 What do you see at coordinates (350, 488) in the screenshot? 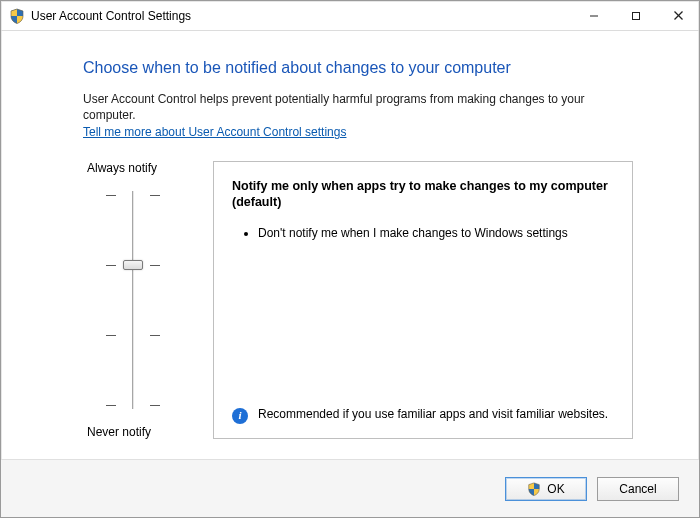
I see `dialog-footer: OK Cancel` at bounding box center [350, 488].